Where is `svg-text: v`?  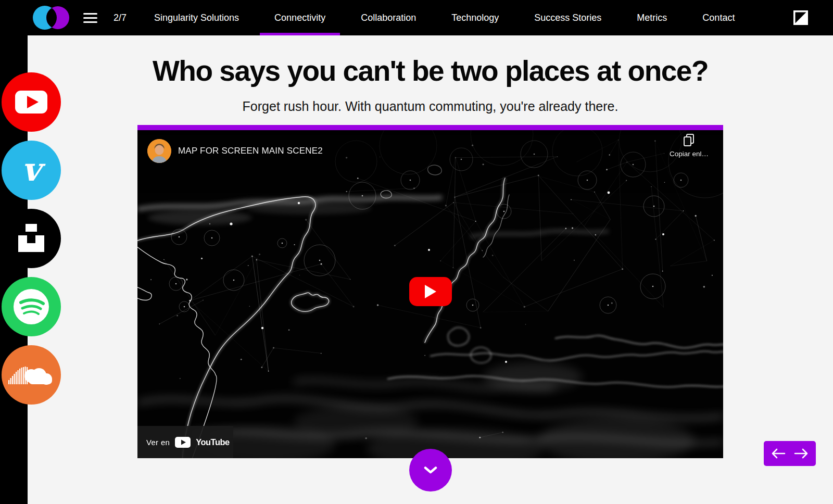
svg-text: v is located at coordinates (34, 170).